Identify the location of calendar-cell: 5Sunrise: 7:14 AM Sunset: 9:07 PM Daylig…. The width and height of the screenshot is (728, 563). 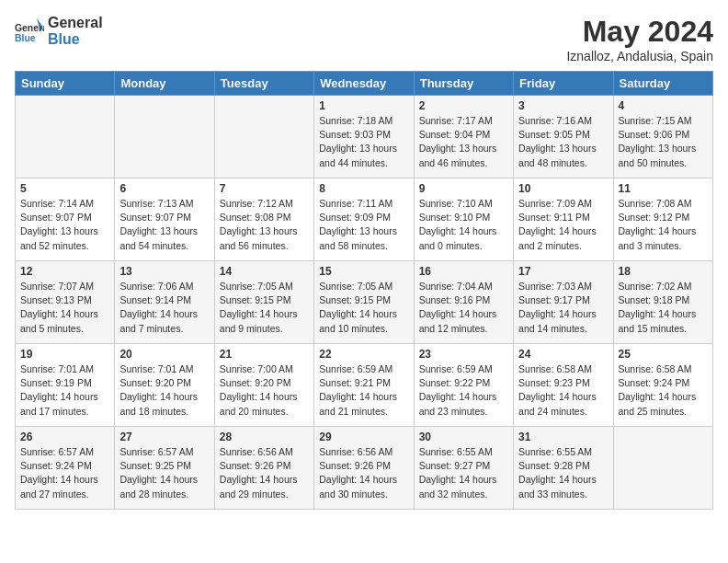
(65, 220).